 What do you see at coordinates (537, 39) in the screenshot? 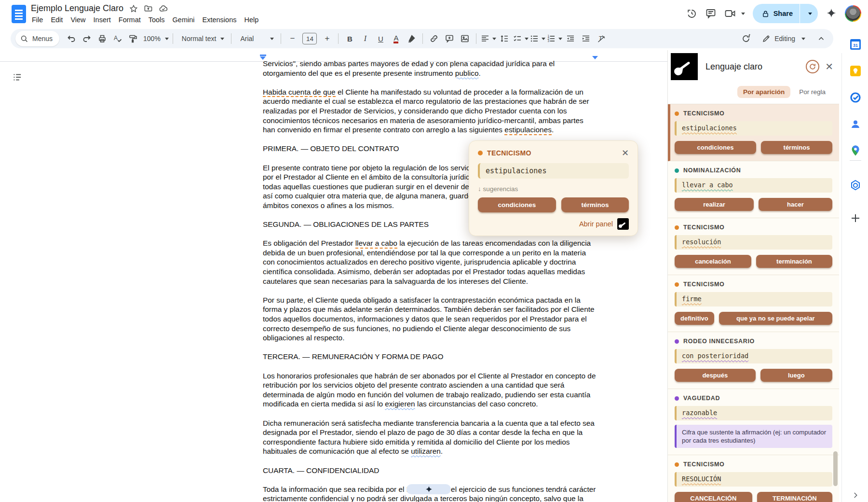
I see `bulleted-list-button` at bounding box center [537, 39].